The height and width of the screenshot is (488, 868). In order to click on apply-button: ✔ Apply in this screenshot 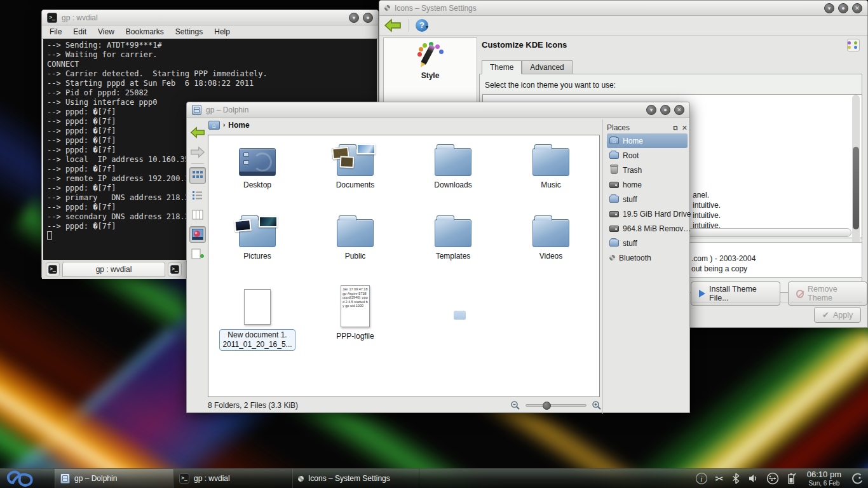, I will do `click(837, 315)`.